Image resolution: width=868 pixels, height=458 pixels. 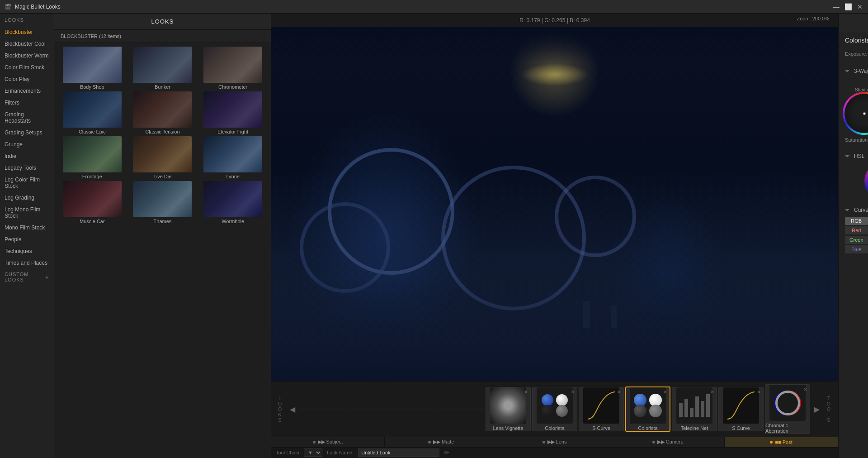 I want to click on maximize-button: ⬜, so click(x=848, y=7).